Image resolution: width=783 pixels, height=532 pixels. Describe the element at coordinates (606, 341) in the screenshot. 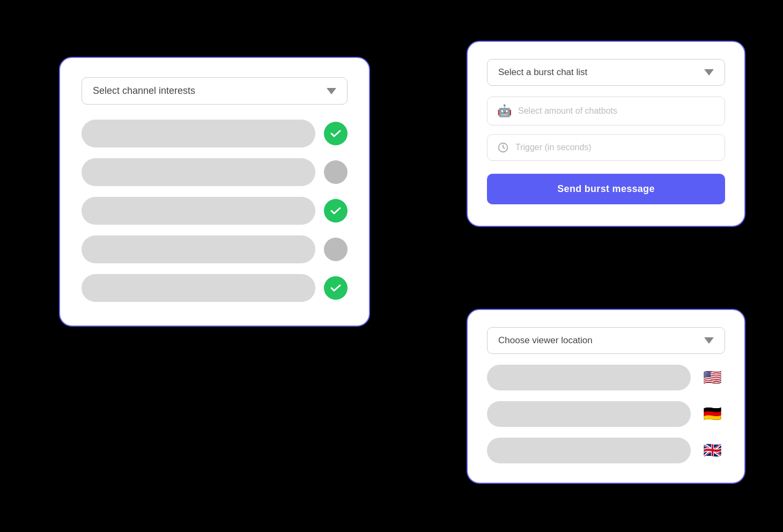

I see `viewer-location-dropdown: Choose viewer location` at that location.